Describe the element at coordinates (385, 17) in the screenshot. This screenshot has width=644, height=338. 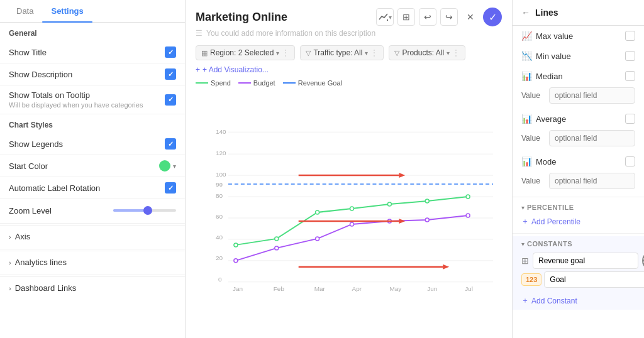
I see `chart-type-button: ▾` at that location.